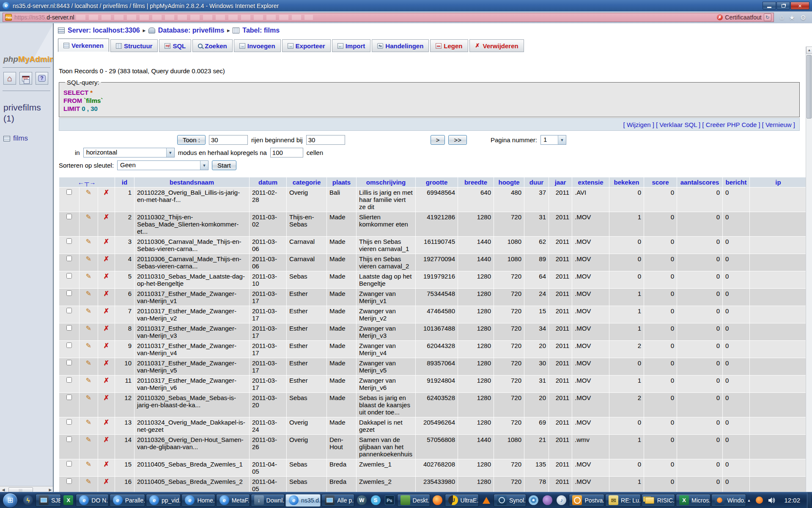 The height and width of the screenshot is (508, 812). I want to click on tray-expand-icon: ▲, so click(749, 500).